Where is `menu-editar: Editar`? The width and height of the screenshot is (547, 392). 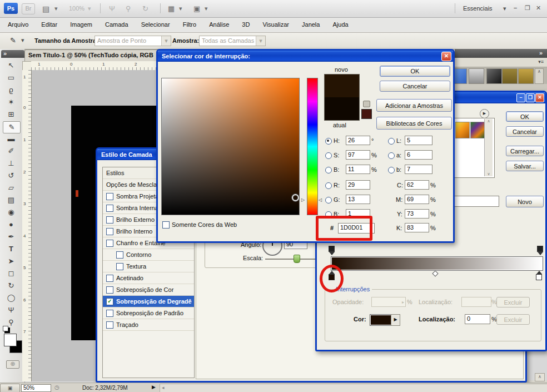 menu-editar: Editar is located at coordinates (49, 24).